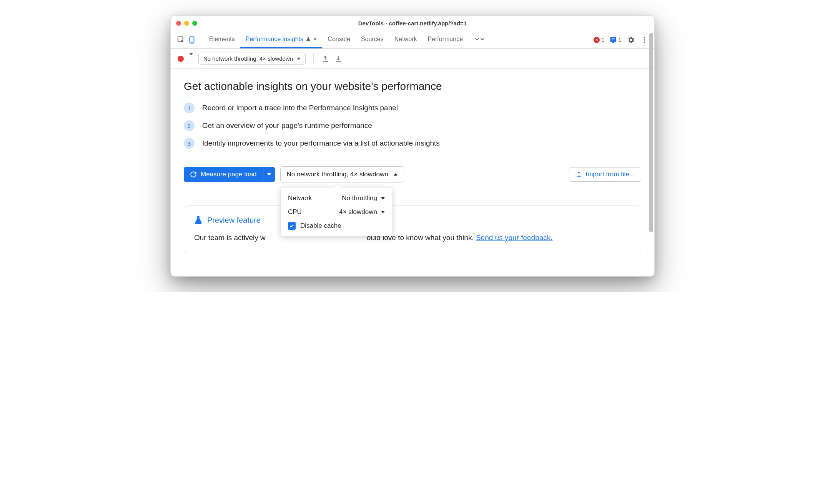  I want to click on button-label: Import from file..., so click(610, 174).